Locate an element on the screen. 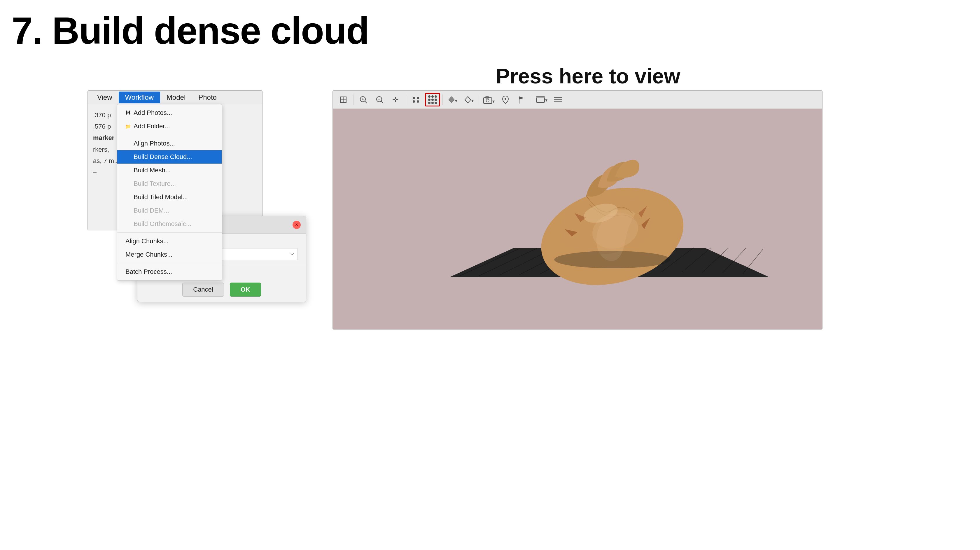  display-button: ▾ is located at coordinates (542, 100).